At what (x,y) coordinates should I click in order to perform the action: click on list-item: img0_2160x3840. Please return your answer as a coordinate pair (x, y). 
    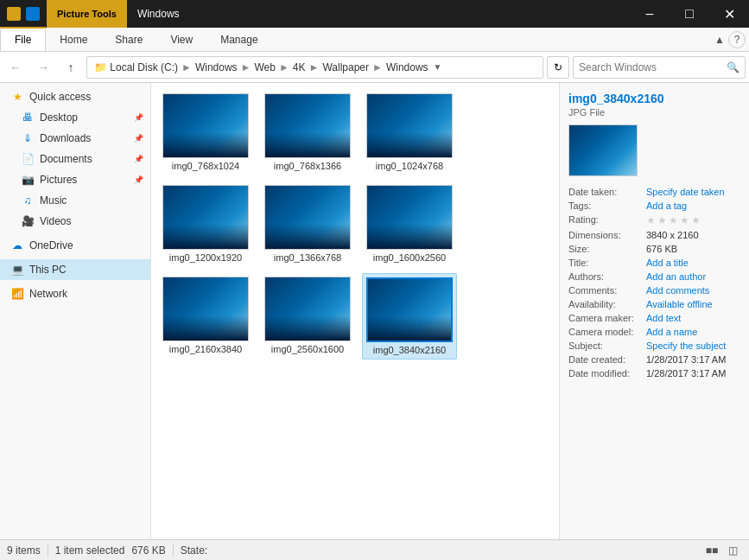
    Looking at the image, I should click on (206, 316).